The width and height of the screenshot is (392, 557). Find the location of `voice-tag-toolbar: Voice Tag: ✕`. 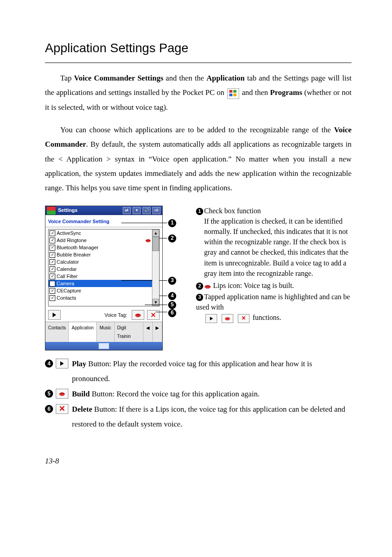

voice-tag-toolbar: Voice Tag: ✕ is located at coordinates (104, 315).